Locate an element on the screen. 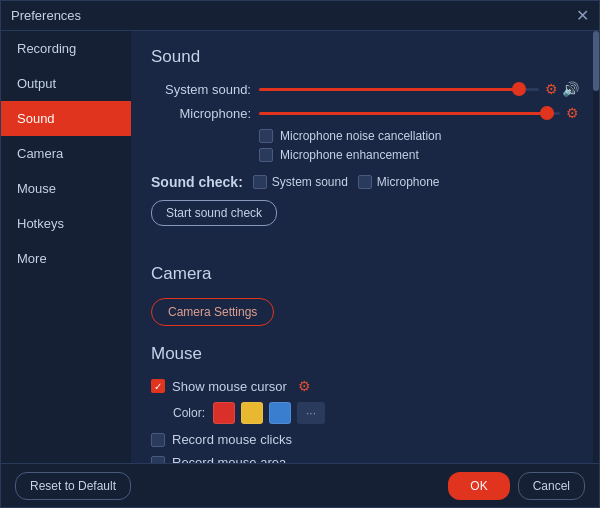 The width and height of the screenshot is (600, 508). noise-cancellation-label: Microphone noise cancellation is located at coordinates (360, 136).